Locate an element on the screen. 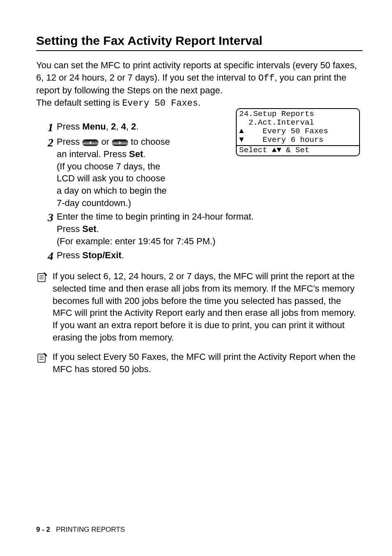  step-1-menu: Menu is located at coordinates (94, 127).